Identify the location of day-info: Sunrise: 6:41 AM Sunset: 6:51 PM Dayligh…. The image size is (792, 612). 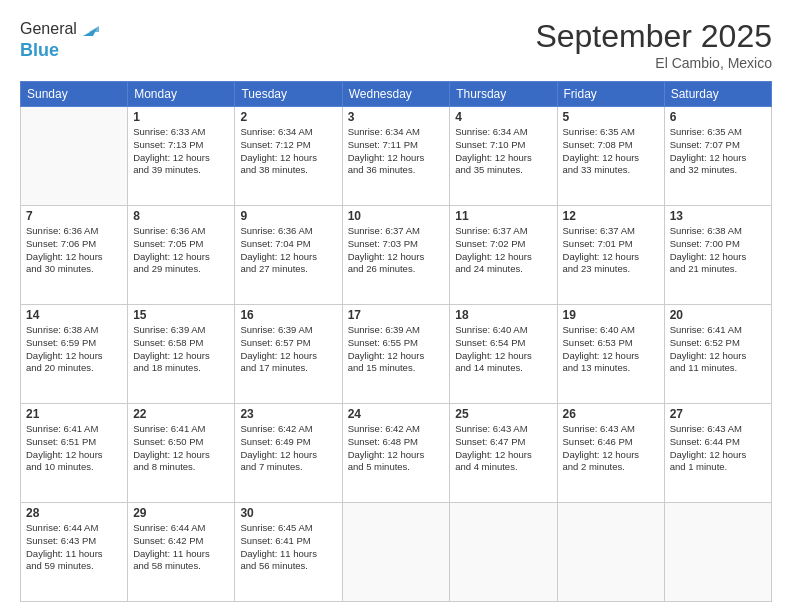
(74, 448).